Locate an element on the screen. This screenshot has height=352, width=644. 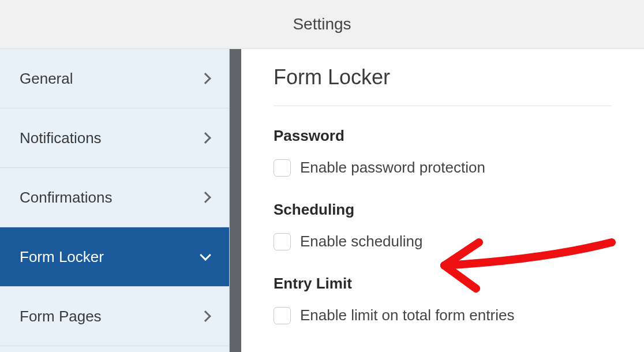
checkbox-row-entry-limit: Enable limit on total form entries is located at coordinates (443, 315).